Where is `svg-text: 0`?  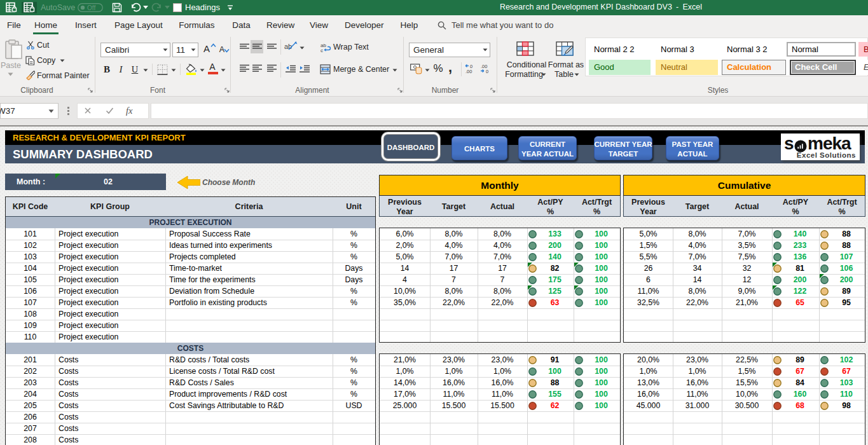
svg-text: 0 is located at coordinates (487, 71).